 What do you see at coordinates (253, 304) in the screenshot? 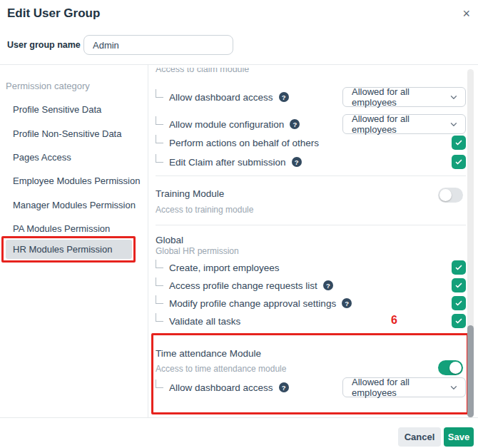
I see `row-label: Modify profile change approval settings` at bounding box center [253, 304].